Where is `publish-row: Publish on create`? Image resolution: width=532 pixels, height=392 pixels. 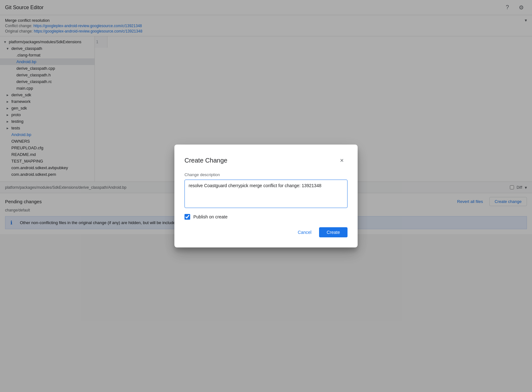 publish-row: Publish on create is located at coordinates (266, 217).